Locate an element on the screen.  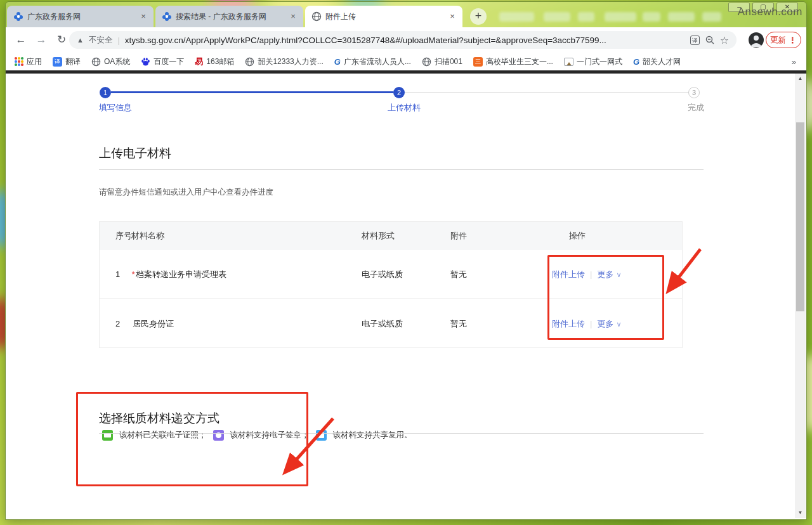
security-label: 不安全 is located at coordinates (101, 41).